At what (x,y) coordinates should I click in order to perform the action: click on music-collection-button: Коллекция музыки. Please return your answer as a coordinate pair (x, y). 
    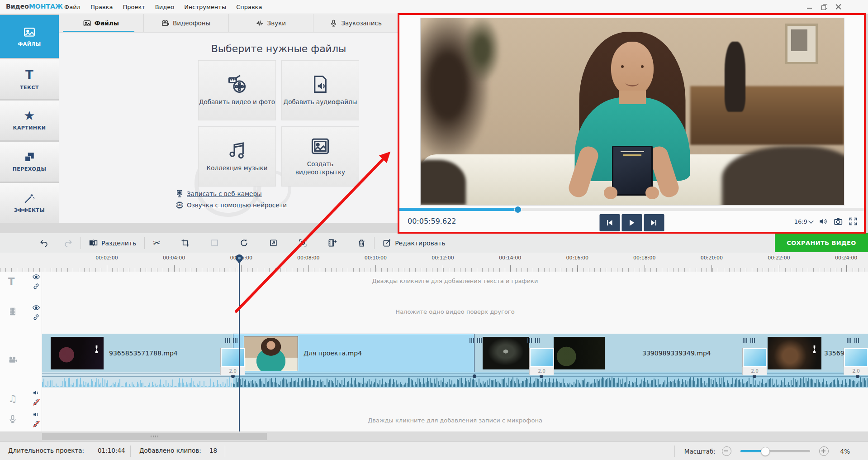
    Looking at the image, I should click on (237, 157).